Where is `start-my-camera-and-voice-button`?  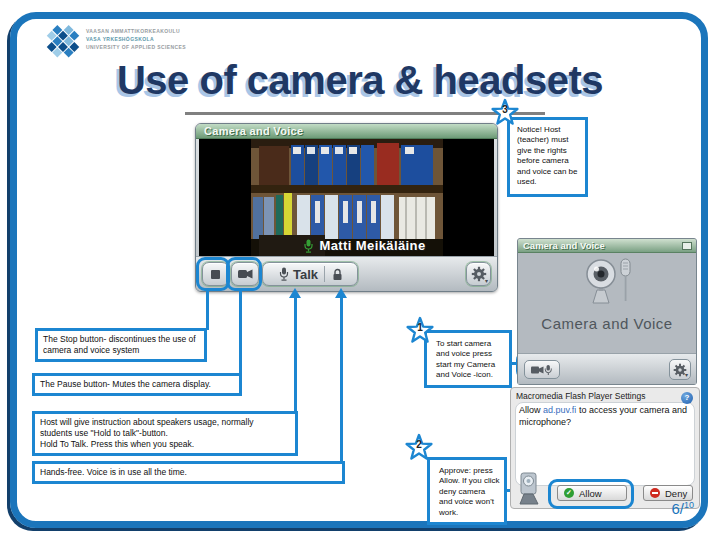
start-my-camera-and-voice-button is located at coordinates (542, 370).